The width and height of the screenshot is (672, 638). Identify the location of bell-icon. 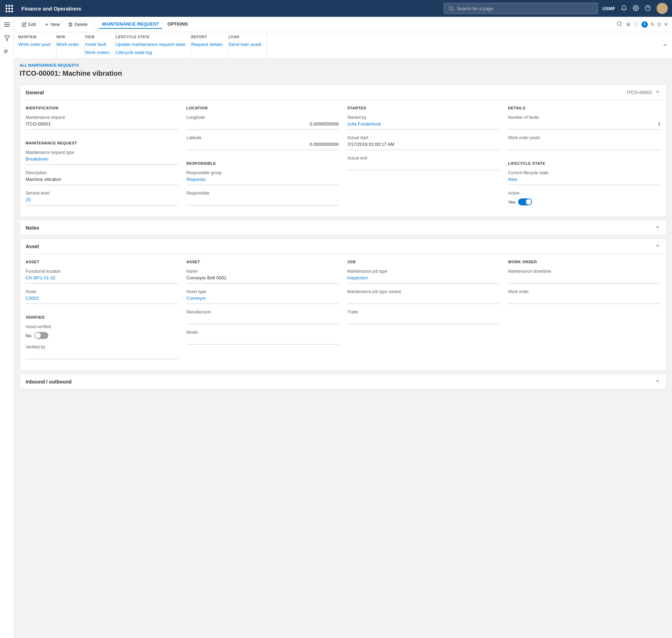
(624, 8).